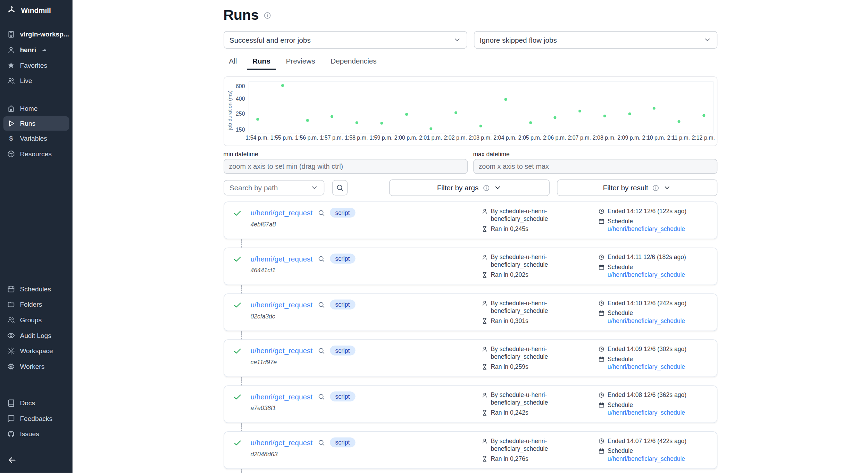 The width and height of the screenshot is (868, 473). What do you see at coordinates (535, 450) in the screenshot?
I see `run-trigger-info: By schedule-u-henri-beneficiary_schedule…` at bounding box center [535, 450].